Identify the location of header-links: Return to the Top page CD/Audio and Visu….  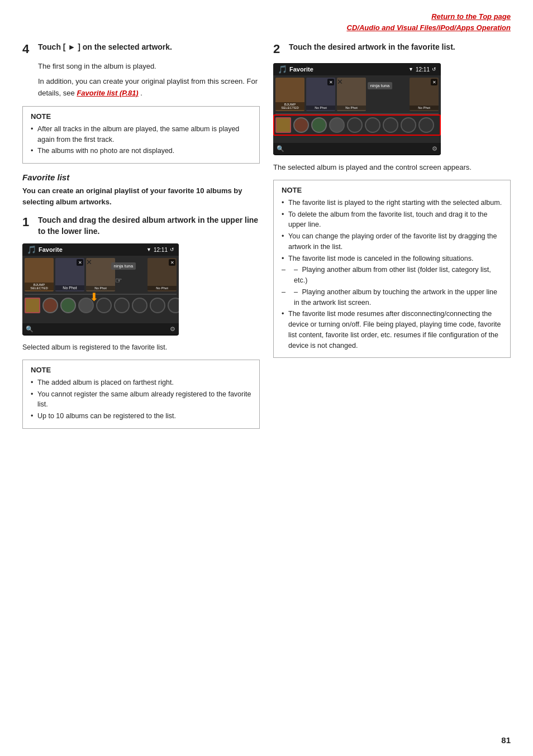
(266, 22).